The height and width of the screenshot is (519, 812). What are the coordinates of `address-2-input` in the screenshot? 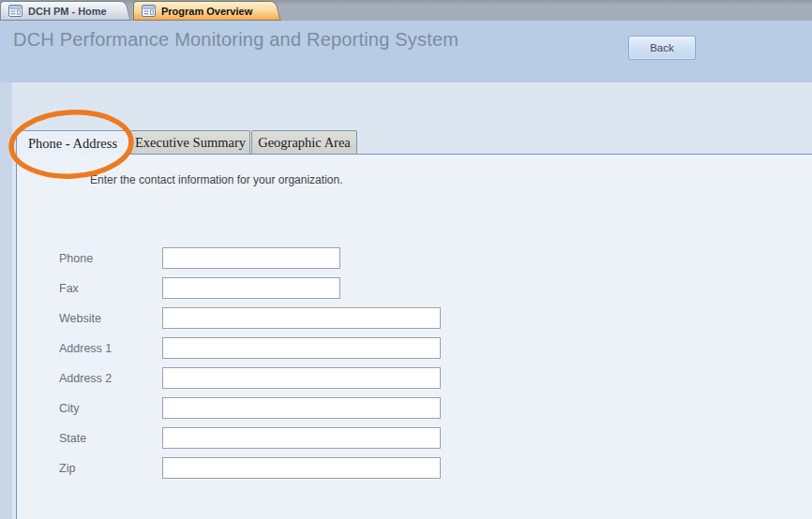 It's located at (302, 378).